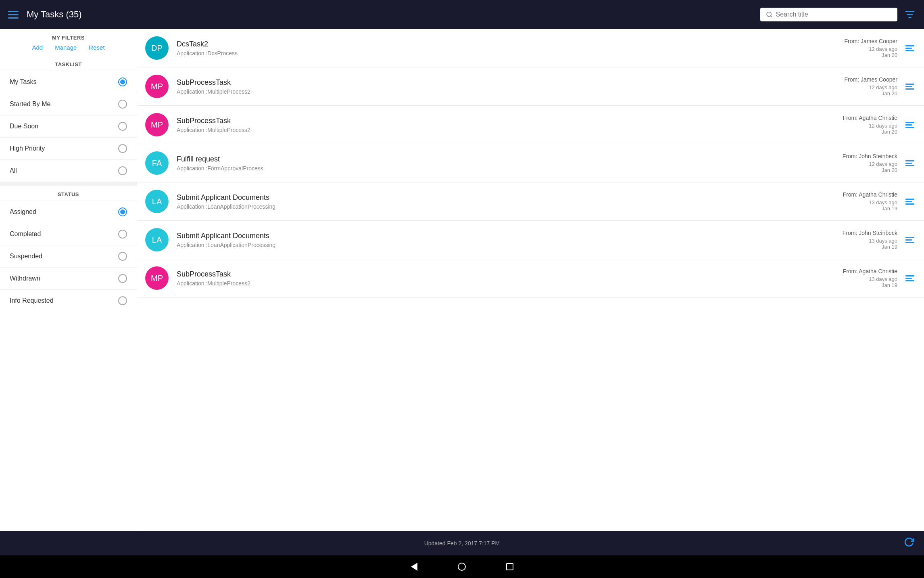 This screenshot has width=924, height=578. Describe the element at coordinates (25, 234) in the screenshot. I see `status-label-completed: Completed` at that location.